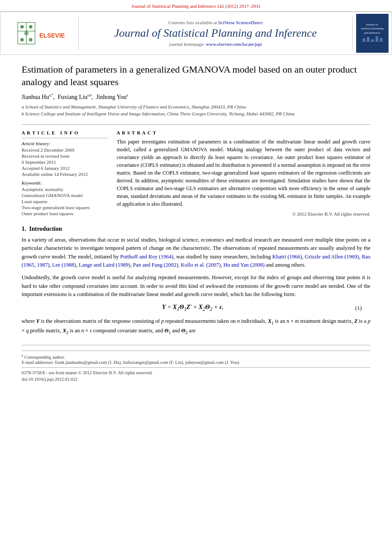 Image resolution: width=392 pixels, height=535 pixels. I want to click on footer-corresponding: a Corresponding author., so click(196, 357).